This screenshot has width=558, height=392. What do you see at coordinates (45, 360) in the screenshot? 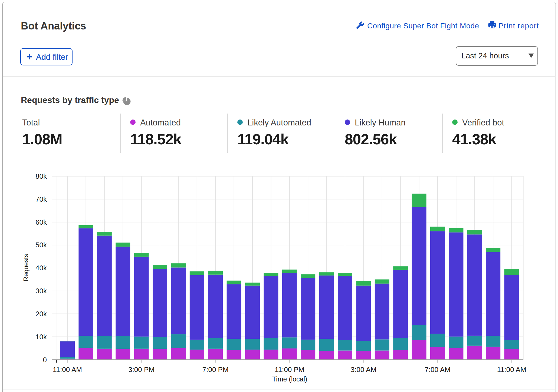
I see `svg-text: 0` at bounding box center [45, 360].